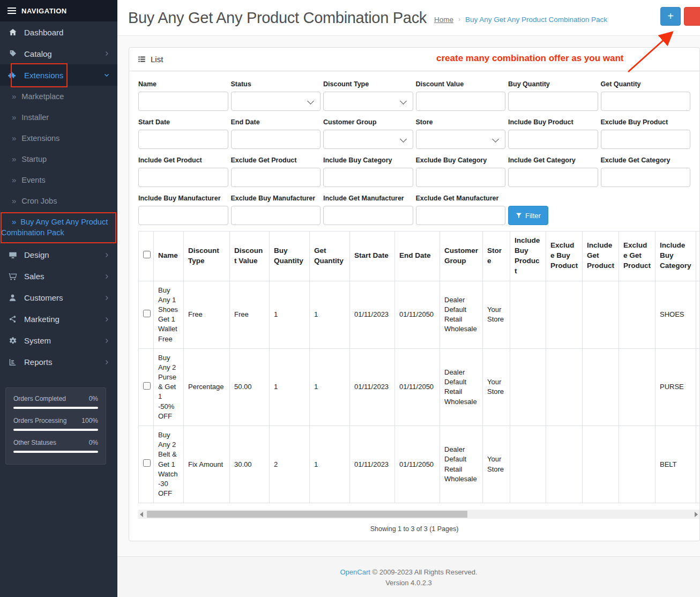 The height and width of the screenshot is (597, 700). I want to click on sidebar-item-sales: Sales, so click(59, 277).